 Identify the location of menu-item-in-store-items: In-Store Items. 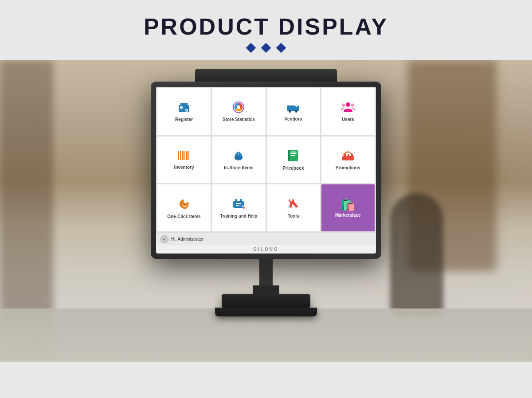
(239, 160).